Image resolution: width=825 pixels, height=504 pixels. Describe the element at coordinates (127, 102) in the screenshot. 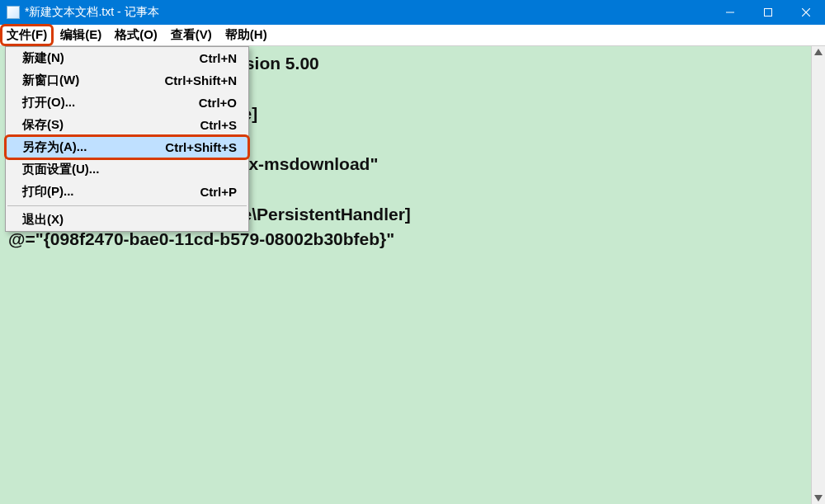

I see `file-menu-item-打开o: 打开(O)...Ctrl+O` at that location.